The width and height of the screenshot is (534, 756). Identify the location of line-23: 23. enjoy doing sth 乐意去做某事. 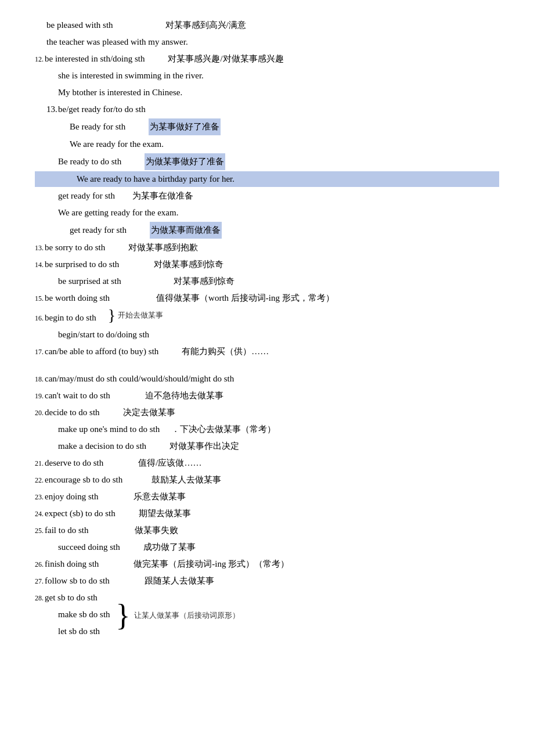
(267, 497).